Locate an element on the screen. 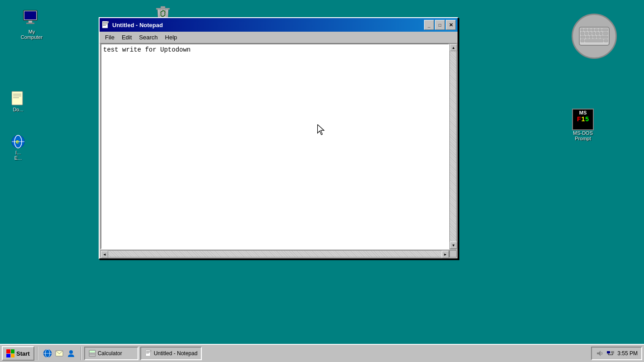 Image resolution: width=644 pixels, height=362 pixels. documents-icon is located at coordinates (18, 99).